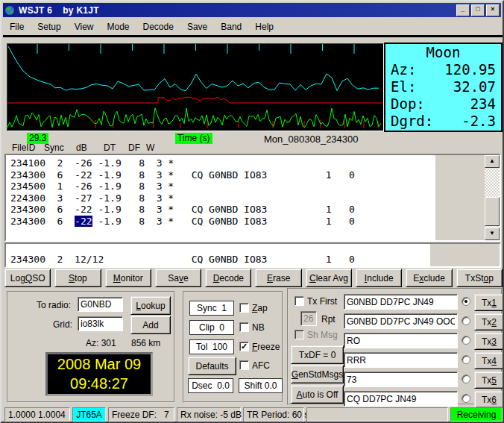 The width and height of the screenshot is (504, 423). I want to click on average-text-area: 234300 2 12/12 CQ G0NBD IO83 1 0, so click(253, 255).